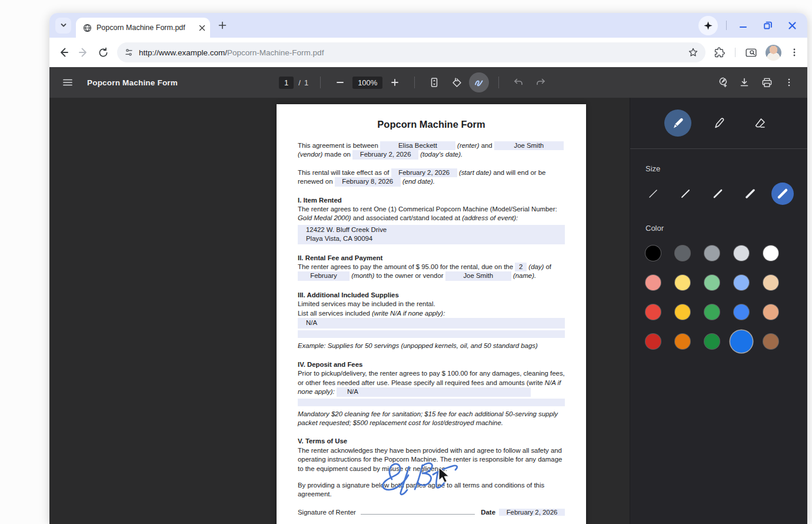  What do you see at coordinates (678, 123) in the screenshot?
I see `pen-icon` at bounding box center [678, 123].